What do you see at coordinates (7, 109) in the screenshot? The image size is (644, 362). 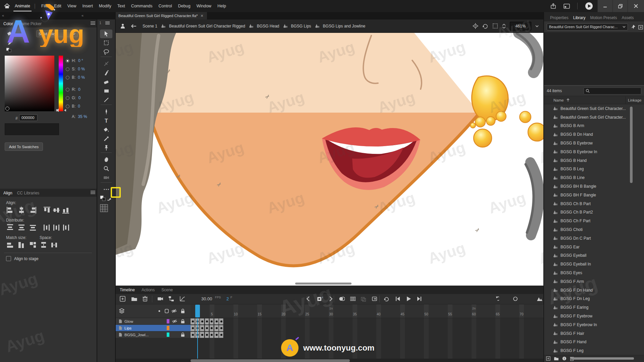 I see `color-picker-cursor` at bounding box center [7, 109].